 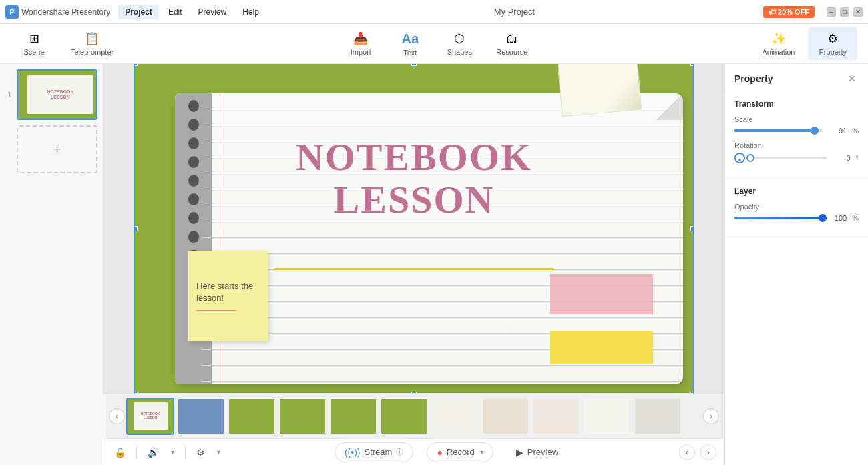 What do you see at coordinates (857, 158) in the screenshot?
I see `rotation-unit: °` at bounding box center [857, 158].